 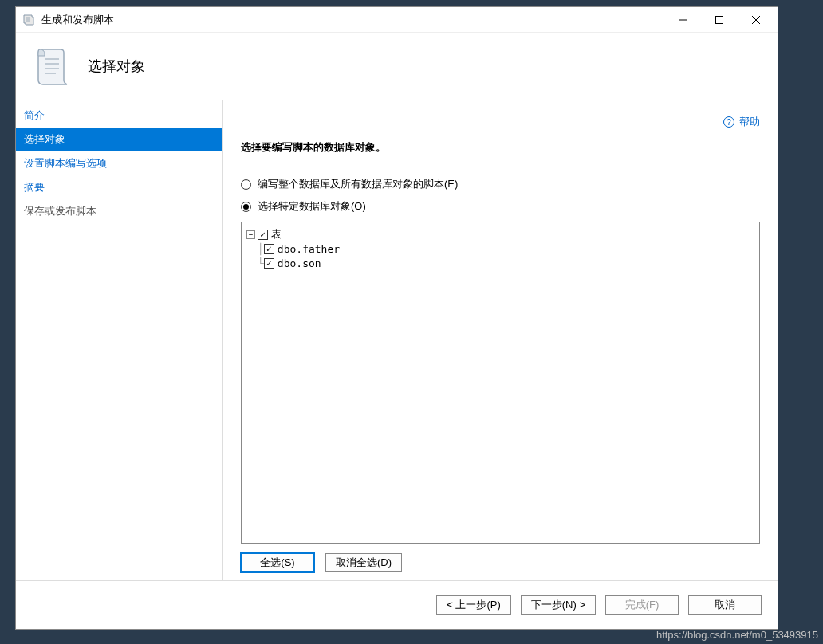 I want to click on back-button: < 上一步(P), so click(x=474, y=605).